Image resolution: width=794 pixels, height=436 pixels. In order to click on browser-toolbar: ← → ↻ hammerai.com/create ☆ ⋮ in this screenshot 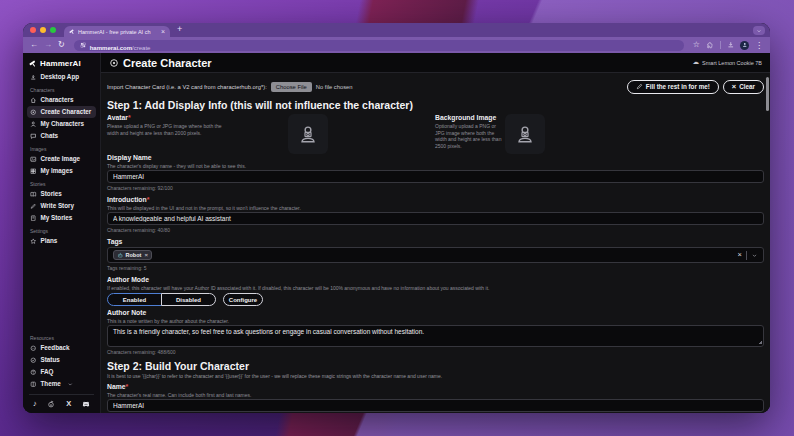, I will do `click(396, 45)`.